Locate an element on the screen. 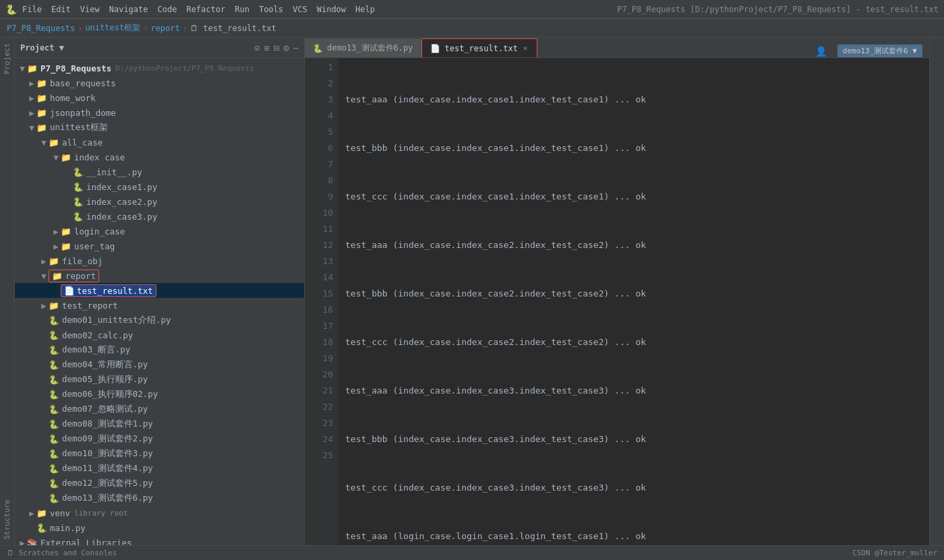 The image size is (944, 560). folder-icon-jsonpath-dome: 📁 is located at coordinates (42, 113).